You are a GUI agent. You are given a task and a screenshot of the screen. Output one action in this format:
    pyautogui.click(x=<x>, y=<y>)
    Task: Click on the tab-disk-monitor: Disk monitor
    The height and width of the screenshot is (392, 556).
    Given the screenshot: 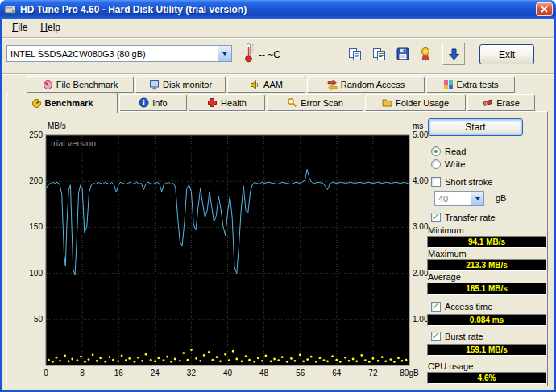 What is the action you would take?
    pyautogui.click(x=180, y=85)
    